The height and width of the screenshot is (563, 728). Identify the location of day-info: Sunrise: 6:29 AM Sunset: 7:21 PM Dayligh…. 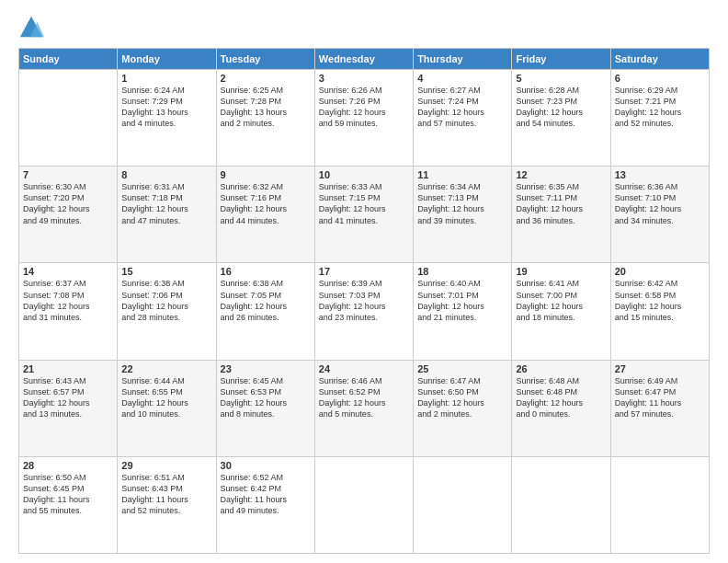
(660, 107).